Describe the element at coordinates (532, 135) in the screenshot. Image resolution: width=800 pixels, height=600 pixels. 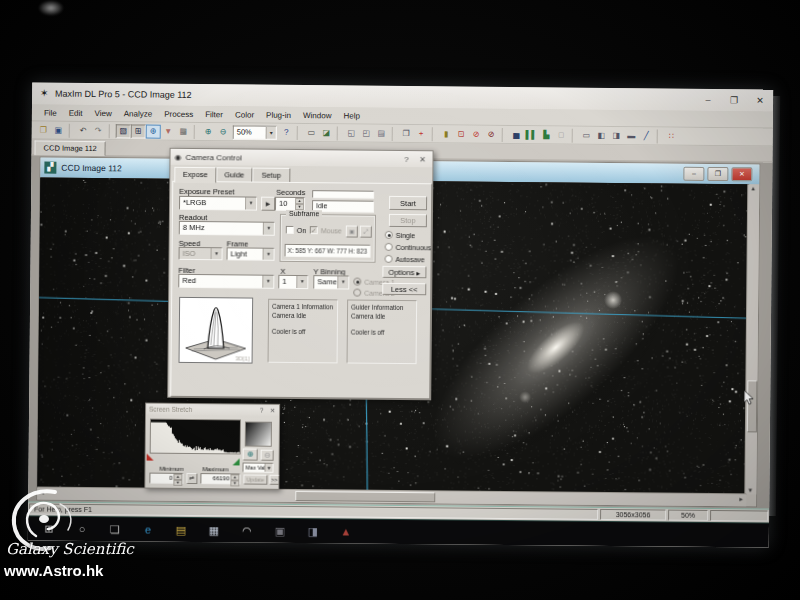
I see `green-bars-icon: ▌▌` at that location.